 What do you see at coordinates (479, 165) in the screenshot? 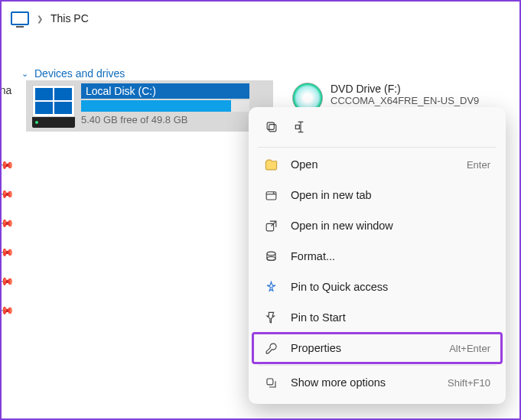
I see `menu-hint: Enter` at bounding box center [479, 165].